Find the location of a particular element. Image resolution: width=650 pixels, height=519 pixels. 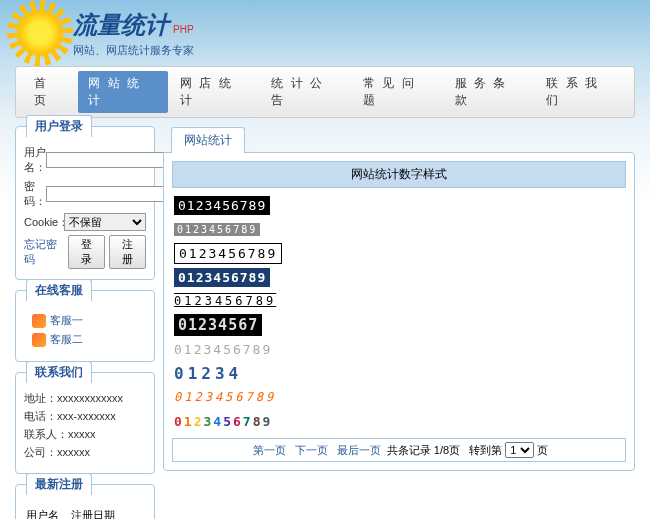

col-date: 注册日期 is located at coordinates (108, 512).